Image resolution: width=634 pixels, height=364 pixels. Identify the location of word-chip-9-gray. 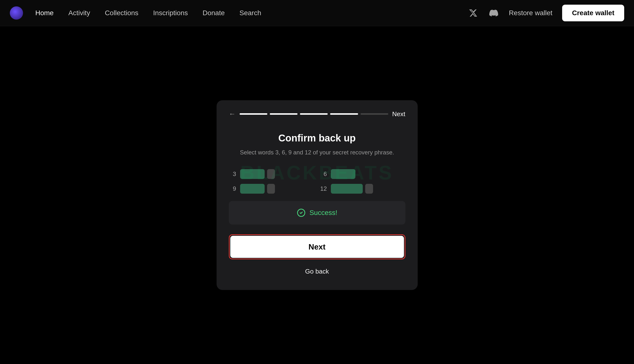
(271, 189).